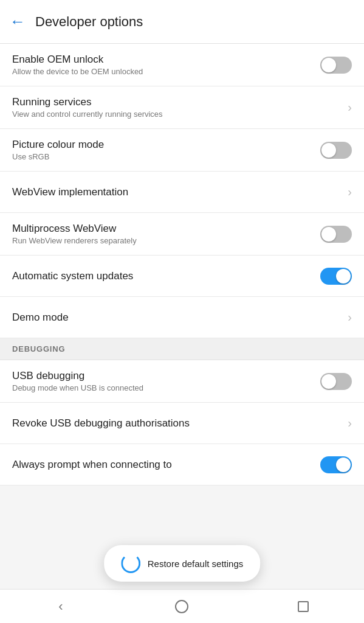 The width and height of the screenshot is (364, 623). I want to click on nav-home-button, so click(182, 607).